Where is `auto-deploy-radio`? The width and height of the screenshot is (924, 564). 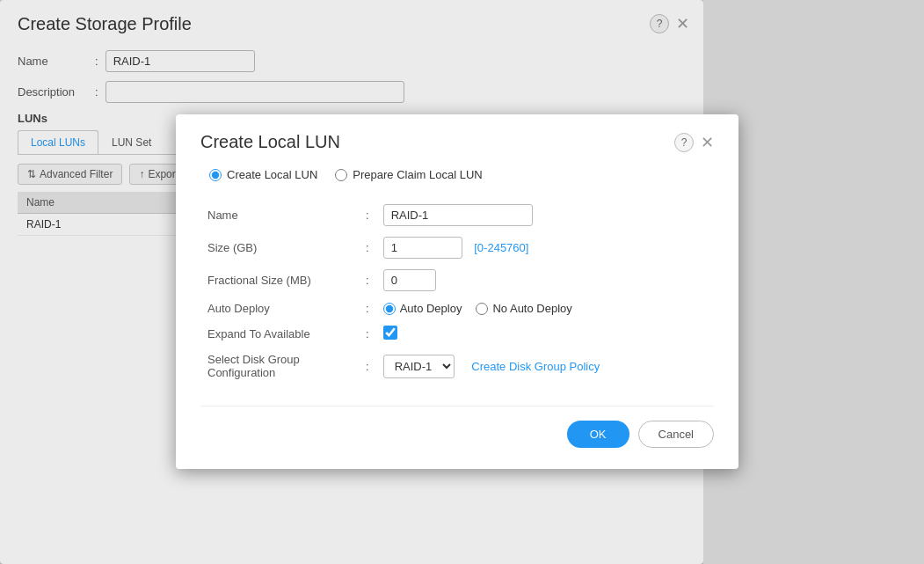
auto-deploy-radio is located at coordinates (389, 309).